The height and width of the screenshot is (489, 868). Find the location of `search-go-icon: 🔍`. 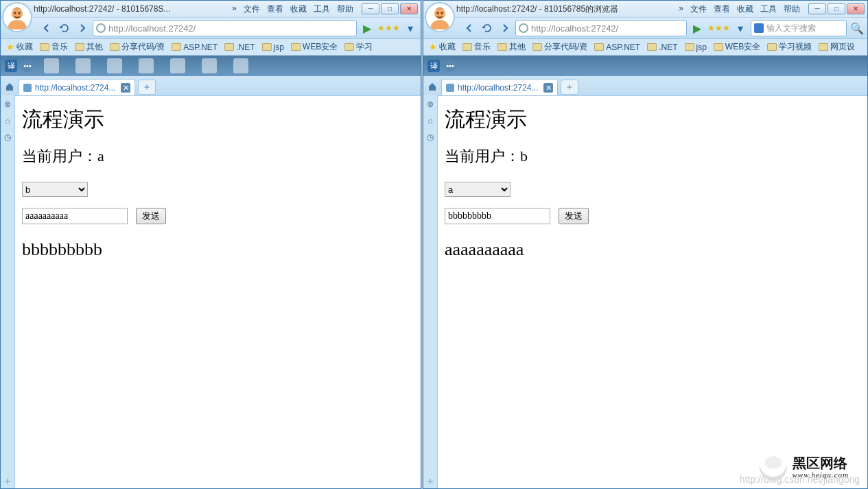

search-go-icon: 🔍 is located at coordinates (857, 28).